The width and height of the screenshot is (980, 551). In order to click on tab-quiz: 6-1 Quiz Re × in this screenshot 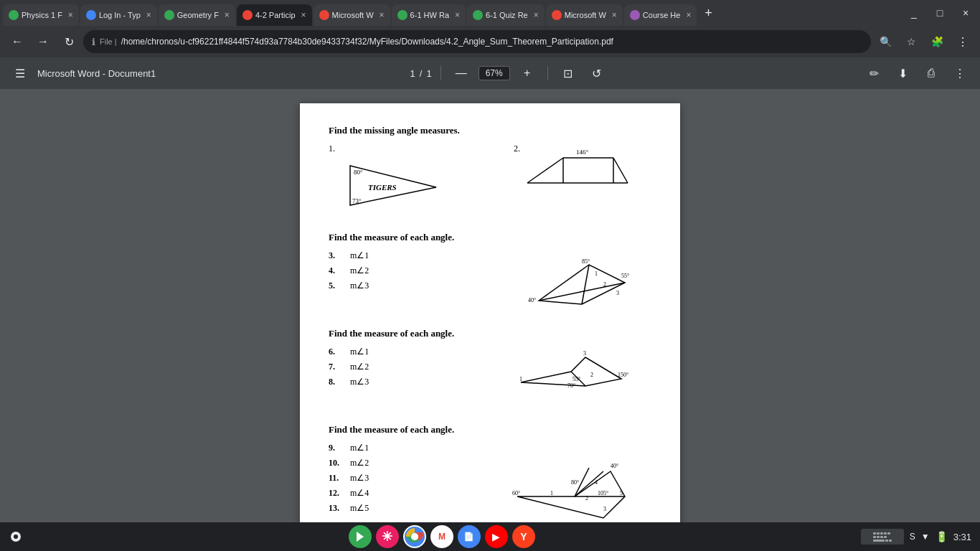, I will do `click(506, 15)`.